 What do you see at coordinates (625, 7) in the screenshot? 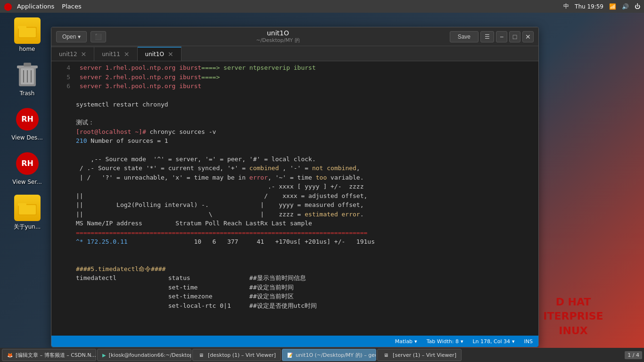
I see `volume-icon: 🔊` at bounding box center [625, 7].